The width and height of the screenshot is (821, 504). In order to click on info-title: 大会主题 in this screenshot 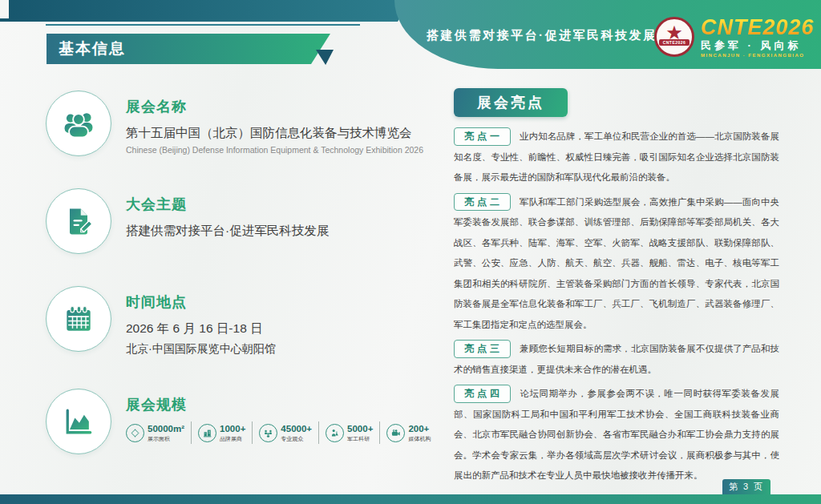, I will do `click(228, 204)`.